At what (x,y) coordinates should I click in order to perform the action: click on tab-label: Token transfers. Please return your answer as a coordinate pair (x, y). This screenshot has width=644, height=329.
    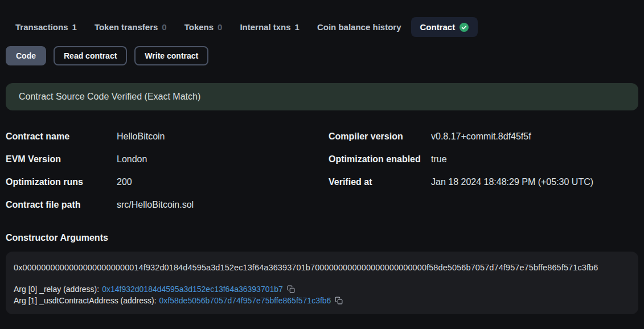
    Looking at the image, I should click on (126, 27).